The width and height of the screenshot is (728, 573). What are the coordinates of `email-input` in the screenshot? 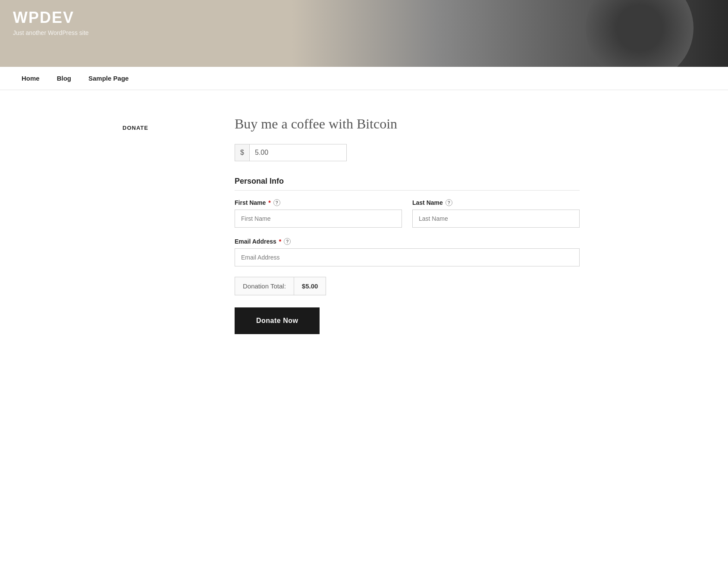 It's located at (407, 257).